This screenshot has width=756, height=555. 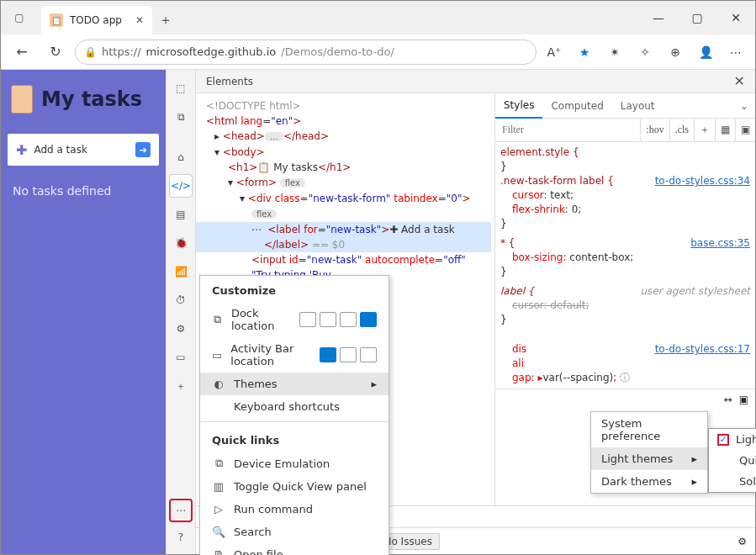 What do you see at coordinates (568, 130) in the screenshot?
I see `filter-input` at bounding box center [568, 130].